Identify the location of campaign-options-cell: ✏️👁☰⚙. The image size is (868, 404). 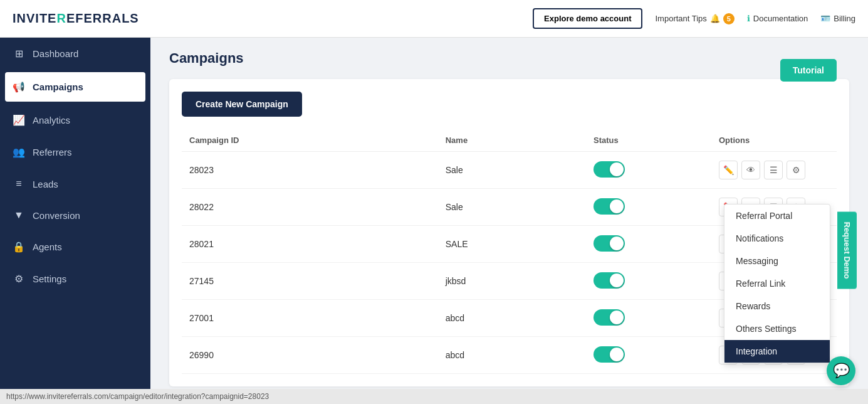
(774, 171).